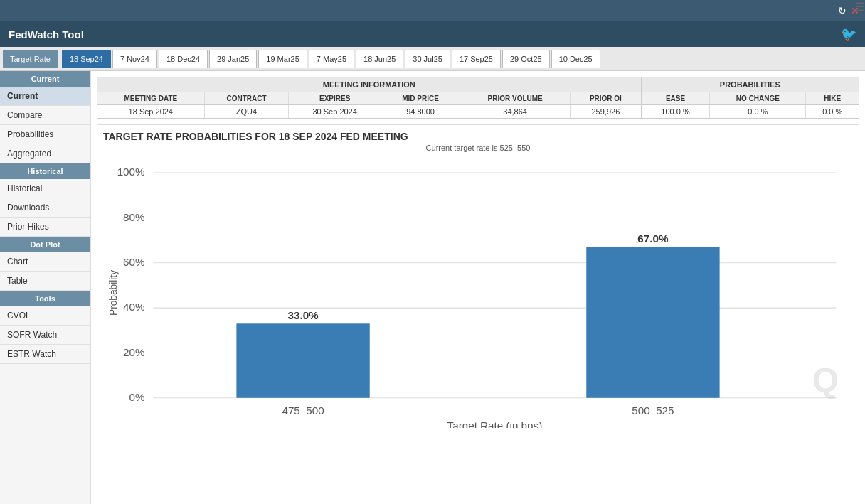 The height and width of the screenshot is (504, 865). I want to click on svg-text: 100%, so click(131, 172).